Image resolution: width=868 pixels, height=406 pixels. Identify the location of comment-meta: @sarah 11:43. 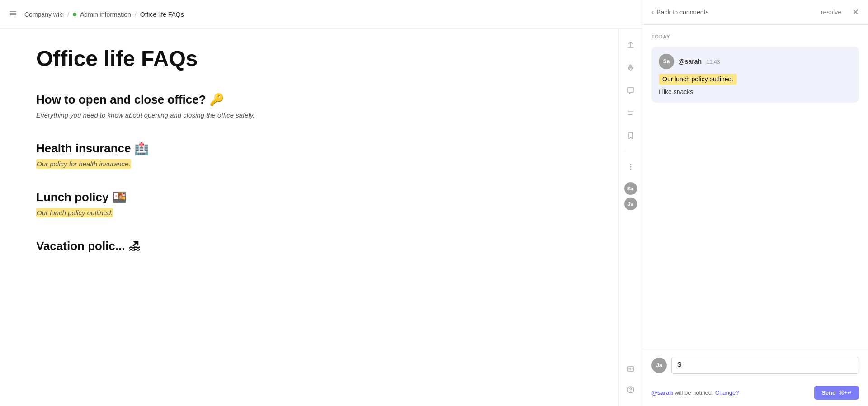
(765, 61).